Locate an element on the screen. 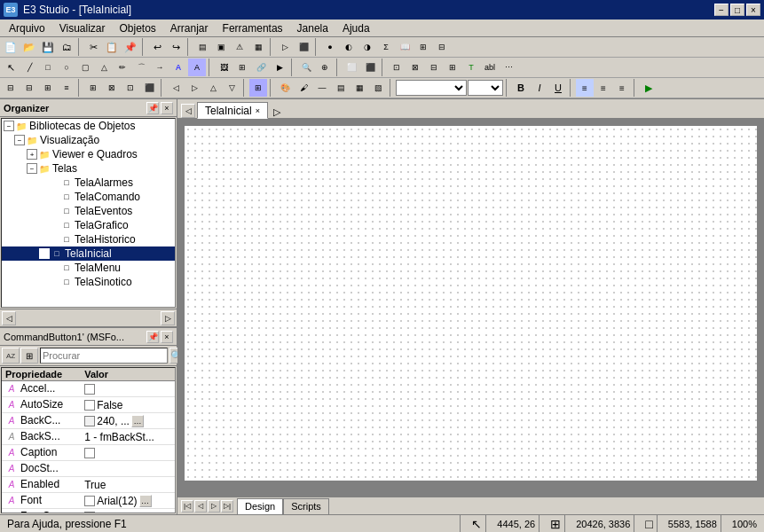  tree-item-sinotico: □ TelaSinotico is located at coordinates (89, 282).